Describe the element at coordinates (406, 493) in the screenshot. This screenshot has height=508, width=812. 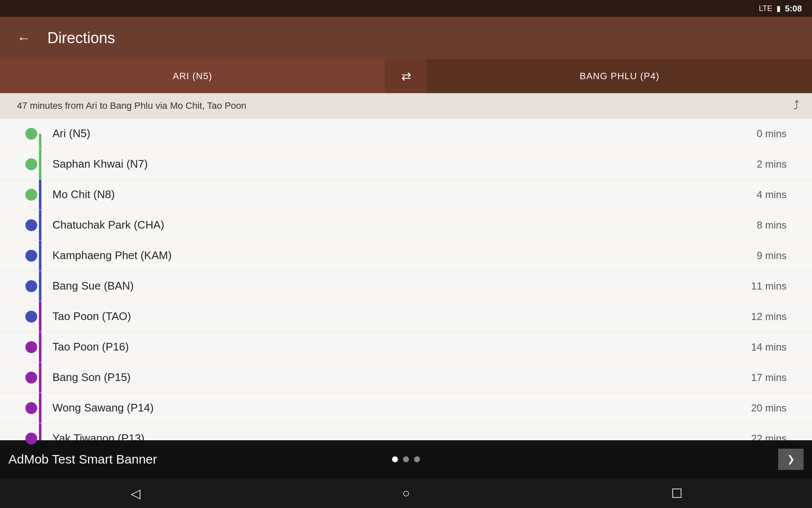
I see `nav-bar: ◁ ○ ☐` at that location.